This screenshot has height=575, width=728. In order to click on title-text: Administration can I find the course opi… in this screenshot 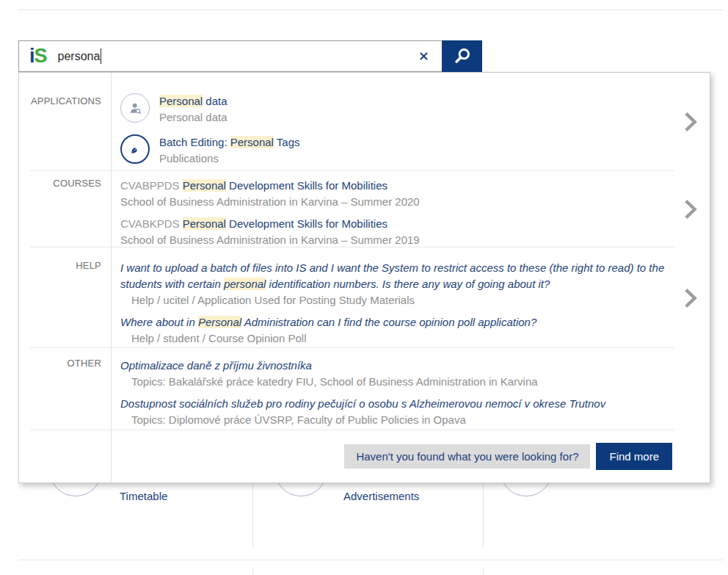, I will do `click(389, 322)`.